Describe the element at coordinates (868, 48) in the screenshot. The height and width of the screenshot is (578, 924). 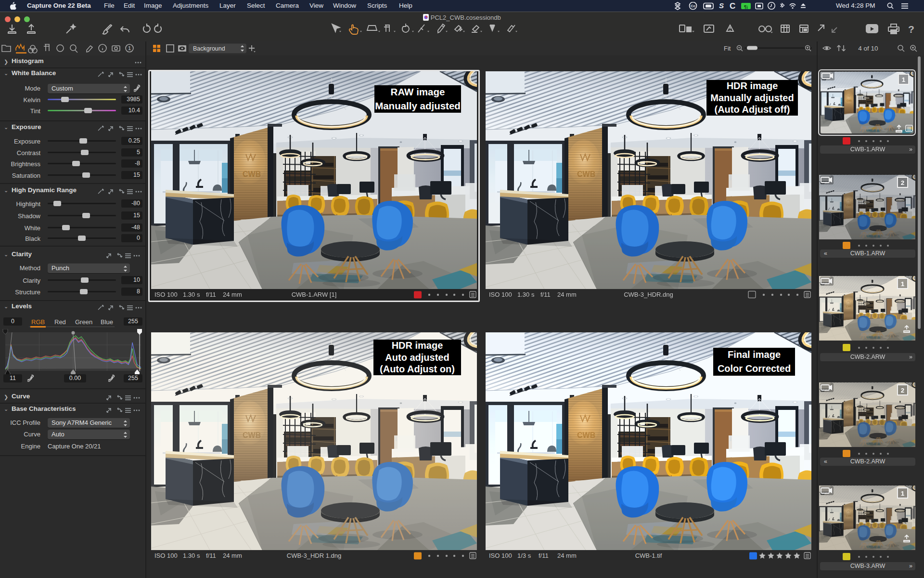
I see `svg-text: 4 of 10` at that location.